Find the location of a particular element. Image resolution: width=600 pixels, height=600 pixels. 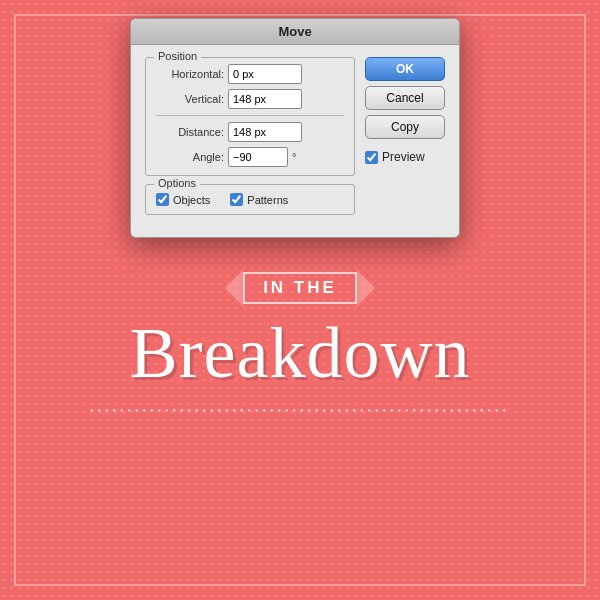

objects-label: Objects is located at coordinates (192, 200).